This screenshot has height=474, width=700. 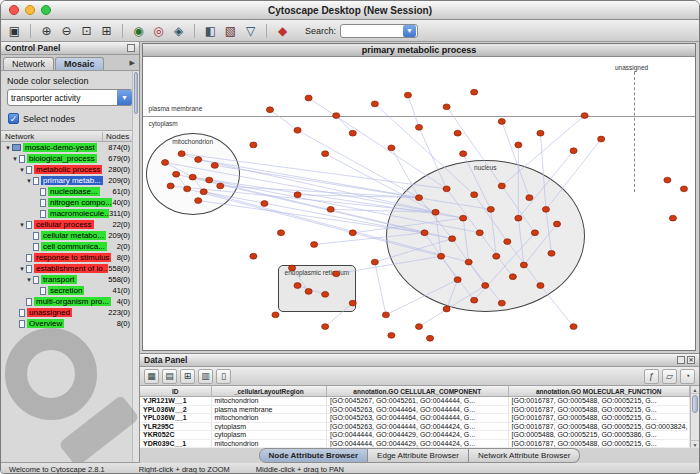 I want to click on tree-row: ▼mosaic-demo-yeast874(0), so click(x=70, y=148).